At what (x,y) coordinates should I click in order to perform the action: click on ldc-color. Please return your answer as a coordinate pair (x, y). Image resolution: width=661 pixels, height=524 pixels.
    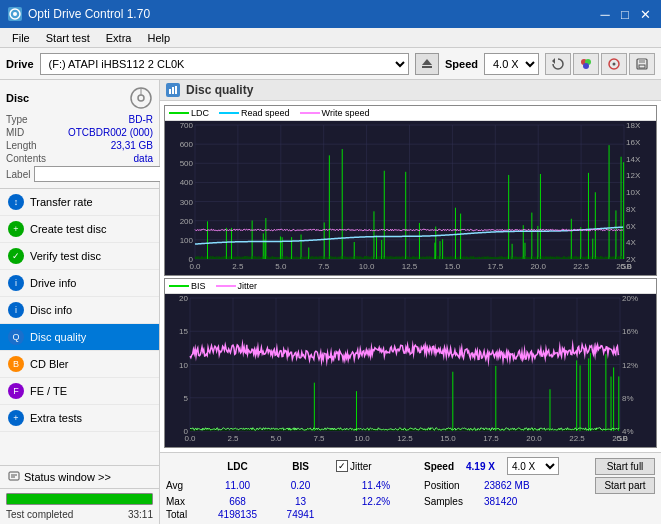
    Looking at the image, I should click on (179, 113).